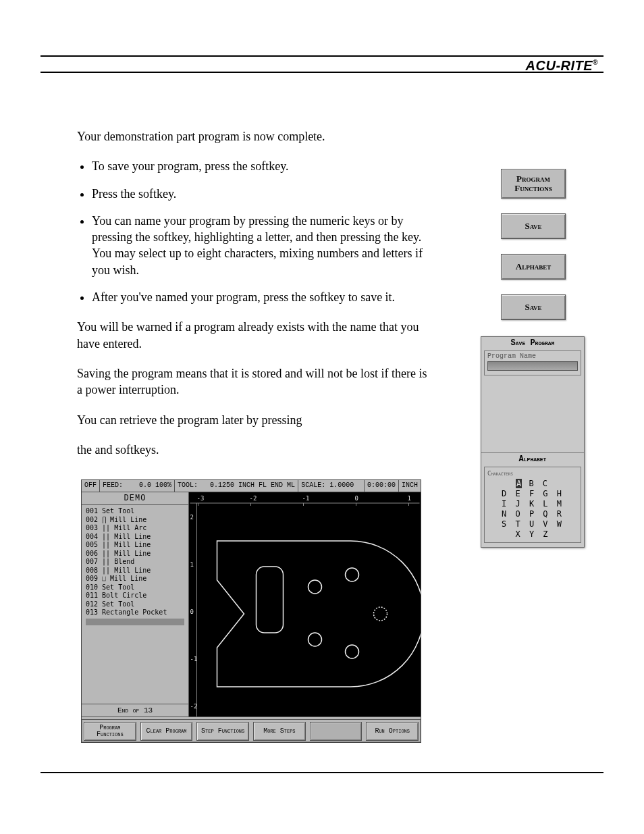  I want to click on part-graphic-canvas: -3 -2 -1 0 1, so click(305, 604).